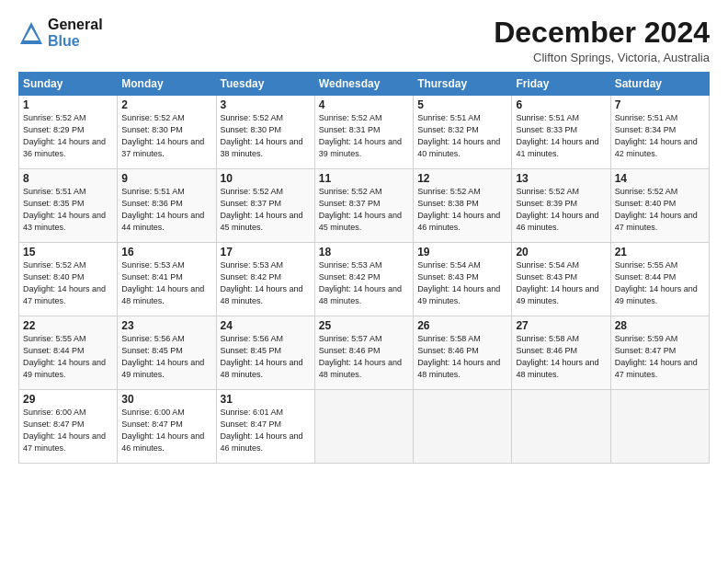 This screenshot has width=728, height=563. What do you see at coordinates (561, 105) in the screenshot?
I see `day-number: 6` at bounding box center [561, 105].